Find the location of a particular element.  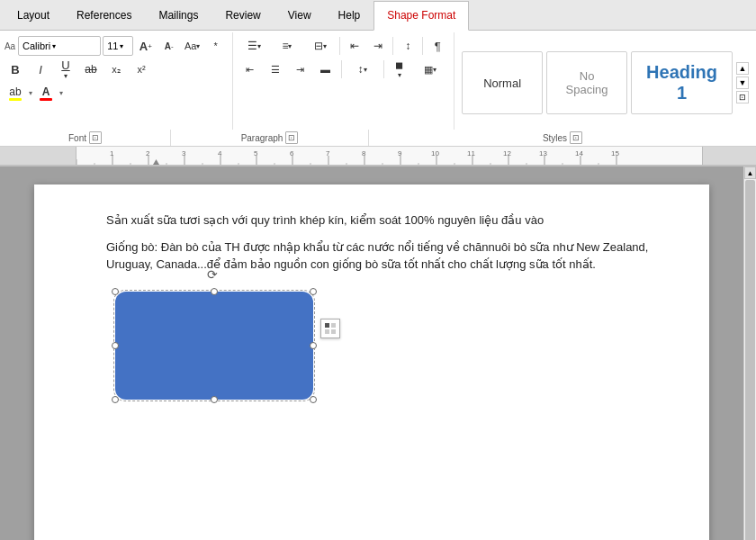

borders-button: ▦▾ is located at coordinates (430, 69).